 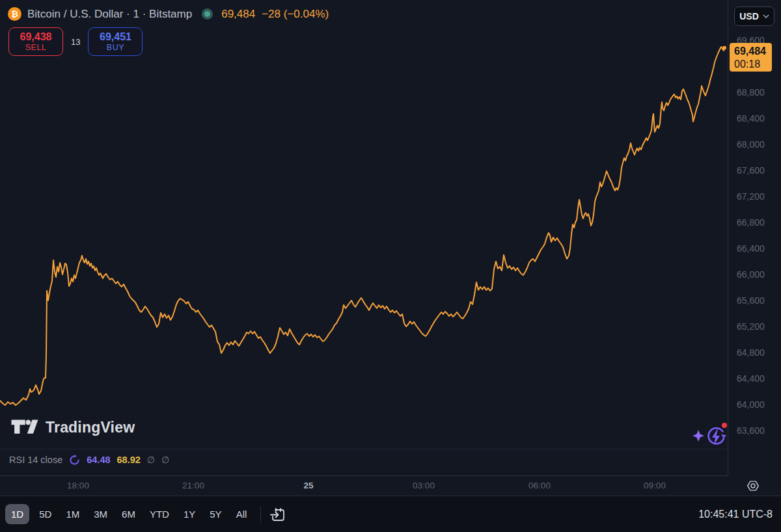 What do you see at coordinates (207, 14) in the screenshot?
I see `market-open-dot-icon` at bounding box center [207, 14].